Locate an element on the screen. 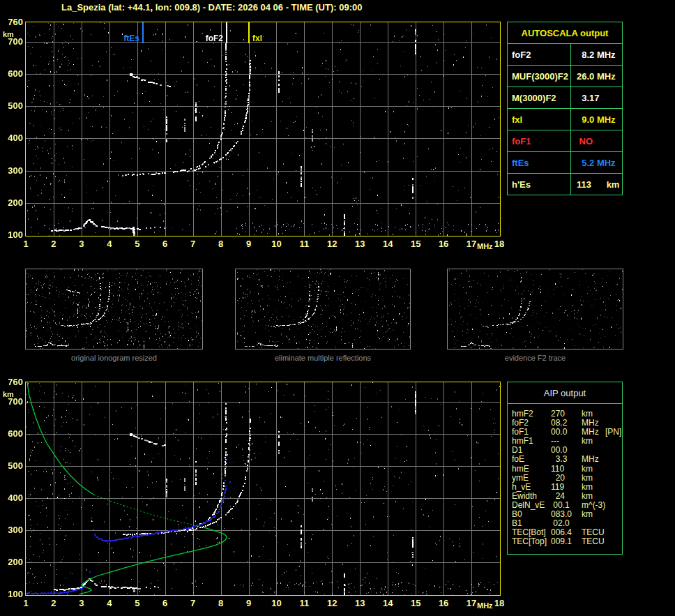 The height and width of the screenshot is (616, 675). autoscala-row-value: 26.0 MHz is located at coordinates (597, 76).